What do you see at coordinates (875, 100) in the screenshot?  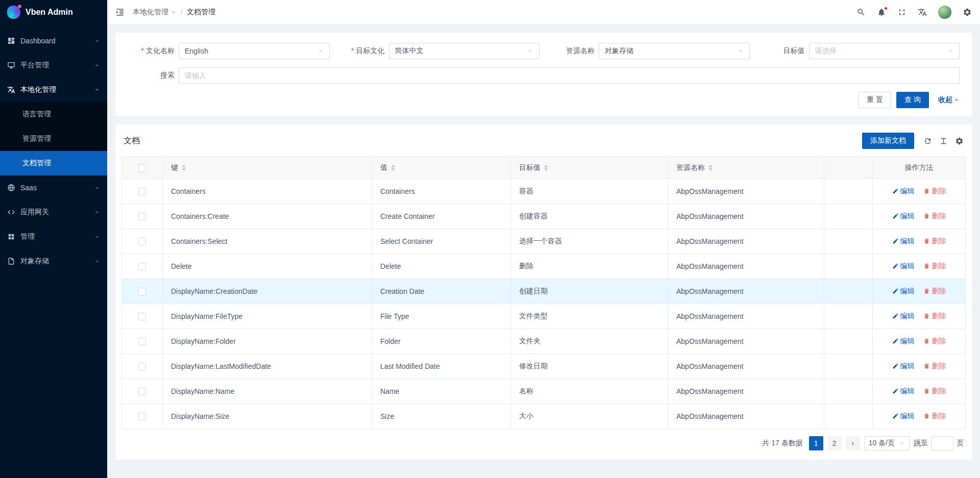 I see `reset-button: 重 置` at bounding box center [875, 100].